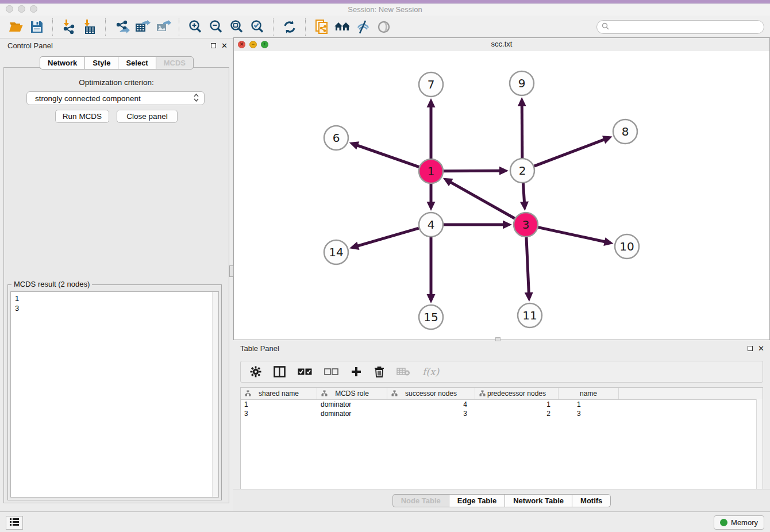  What do you see at coordinates (137, 63) in the screenshot?
I see `tab-select: Select` at bounding box center [137, 63].